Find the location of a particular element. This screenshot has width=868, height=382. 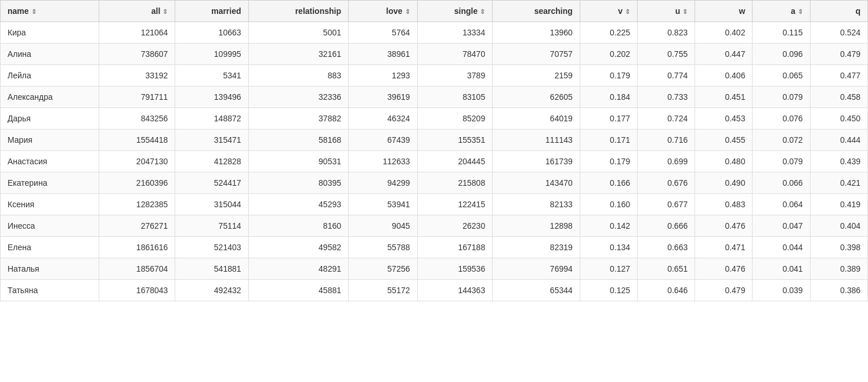

cell-a-2: 0.065 is located at coordinates (781, 75).